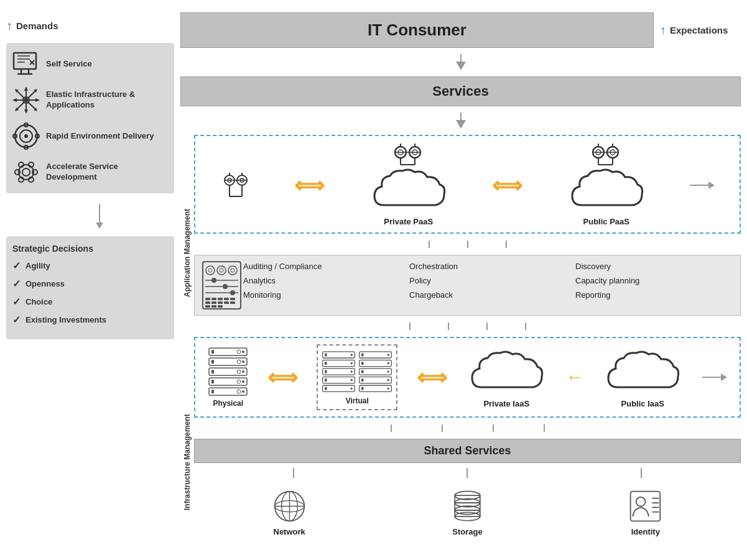  What do you see at coordinates (467, 451) in the screenshot?
I see `shared-services-label: Shared Services` at bounding box center [467, 451].